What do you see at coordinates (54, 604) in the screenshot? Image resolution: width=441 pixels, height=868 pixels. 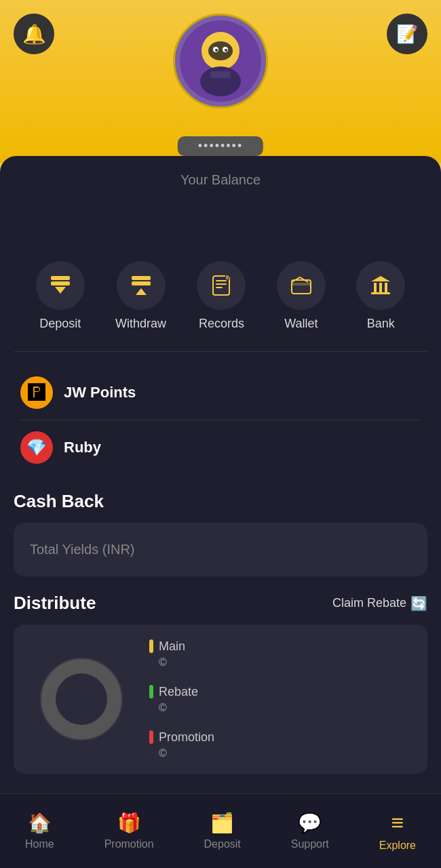 I see `distribute-title: Distribute` at bounding box center [54, 604].